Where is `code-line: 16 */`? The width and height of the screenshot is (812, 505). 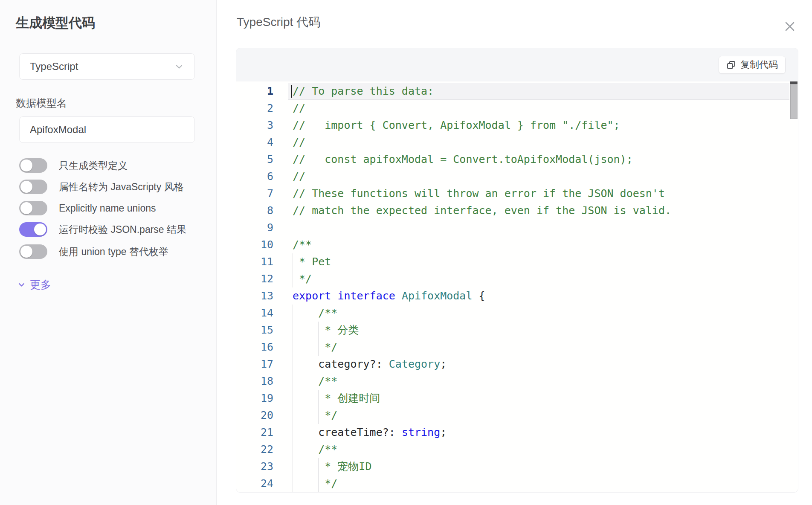
code-line: 16 */ is located at coordinates (517, 347).